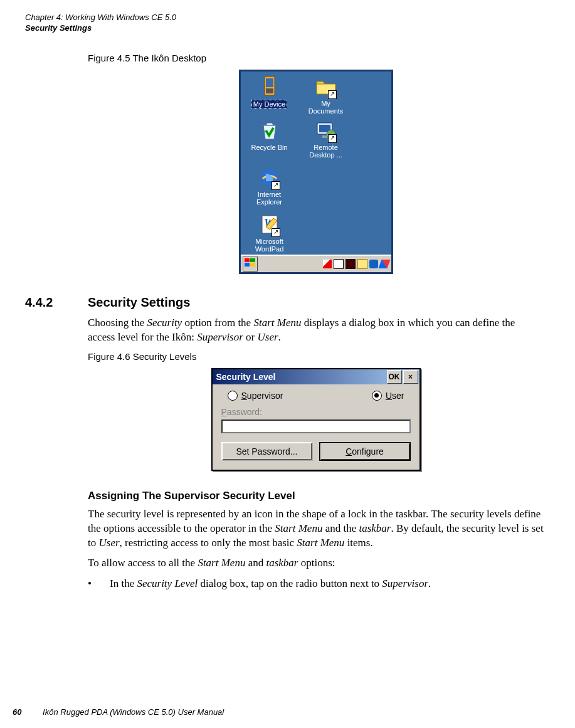 Image resolution: width=575 pixels, height=728 pixels. What do you see at coordinates (233, 396) in the screenshot?
I see `radio-off-icon` at bounding box center [233, 396].